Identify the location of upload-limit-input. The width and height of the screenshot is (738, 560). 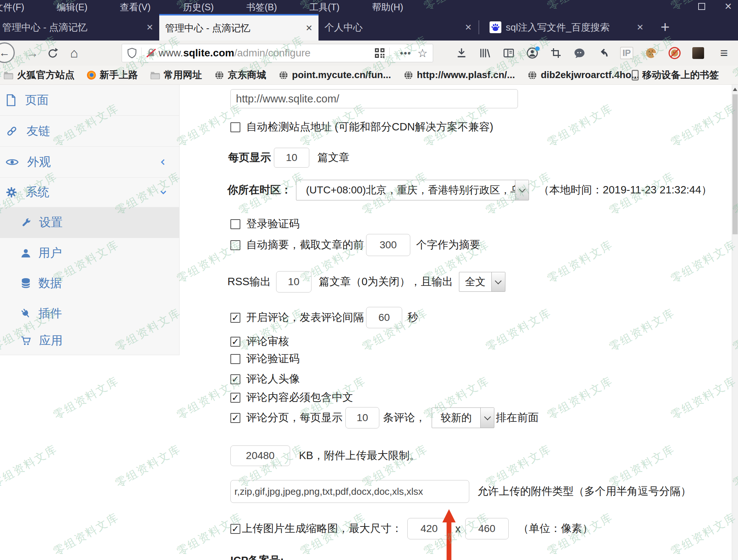
(260, 456).